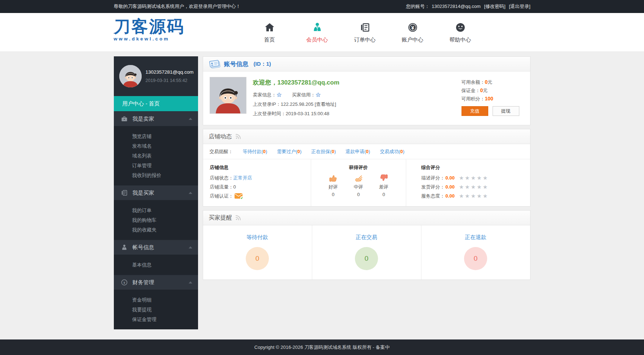 The height and width of the screenshot is (355, 644). What do you see at coordinates (476, 238) in the screenshot?
I see `buyer-refunding-link: 正在退款` at bounding box center [476, 238].